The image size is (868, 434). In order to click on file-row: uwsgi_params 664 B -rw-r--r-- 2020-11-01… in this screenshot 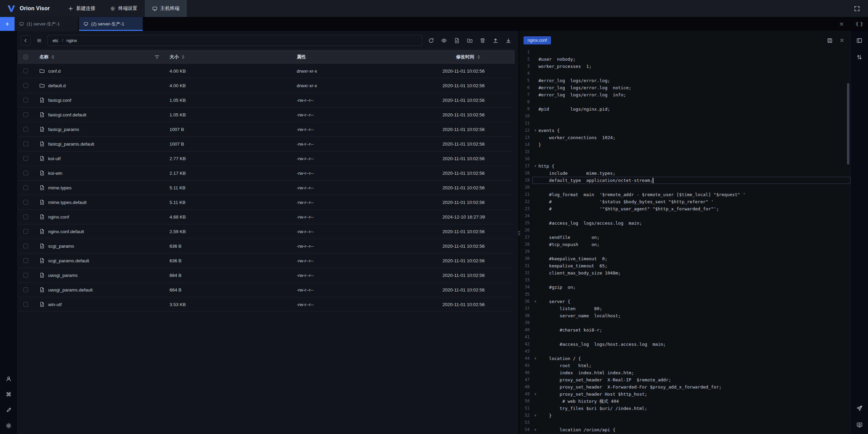, I will do `click(266, 276)`.